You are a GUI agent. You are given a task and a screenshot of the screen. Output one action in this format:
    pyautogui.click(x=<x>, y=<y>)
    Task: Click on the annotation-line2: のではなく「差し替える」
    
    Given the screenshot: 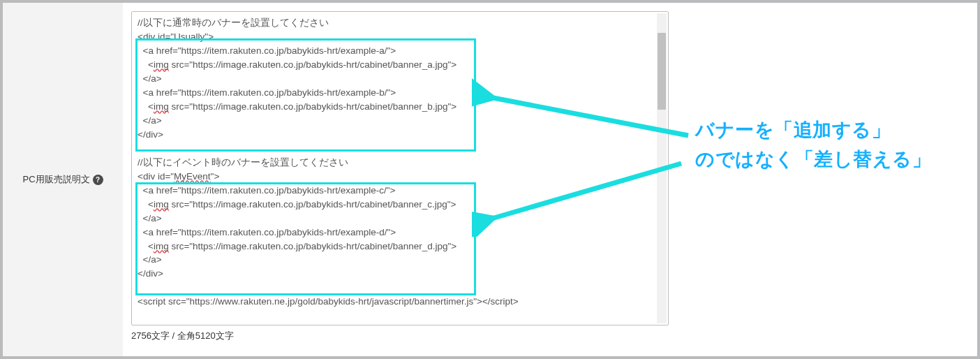 What is the action you would take?
    pyautogui.click(x=813, y=160)
    